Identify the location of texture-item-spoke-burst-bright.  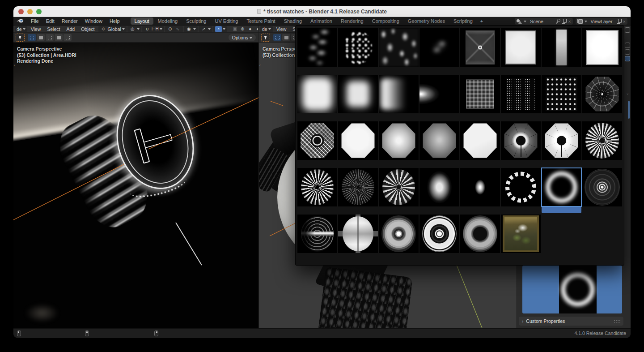
(318, 191).